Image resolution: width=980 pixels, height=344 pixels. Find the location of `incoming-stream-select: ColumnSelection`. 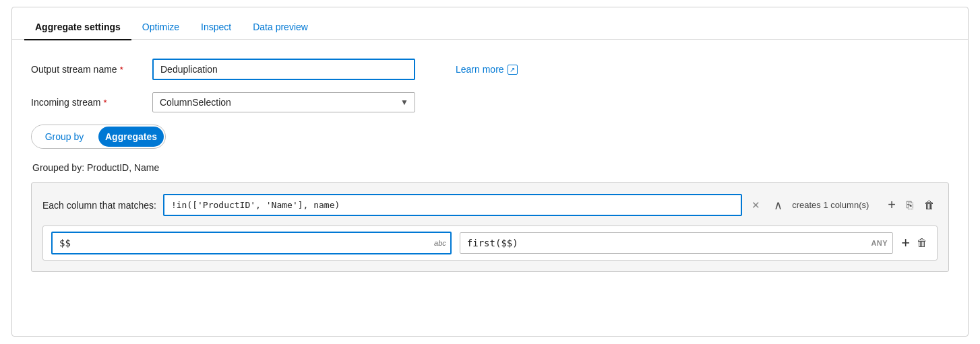

incoming-stream-select: ColumnSelection is located at coordinates (284, 102).